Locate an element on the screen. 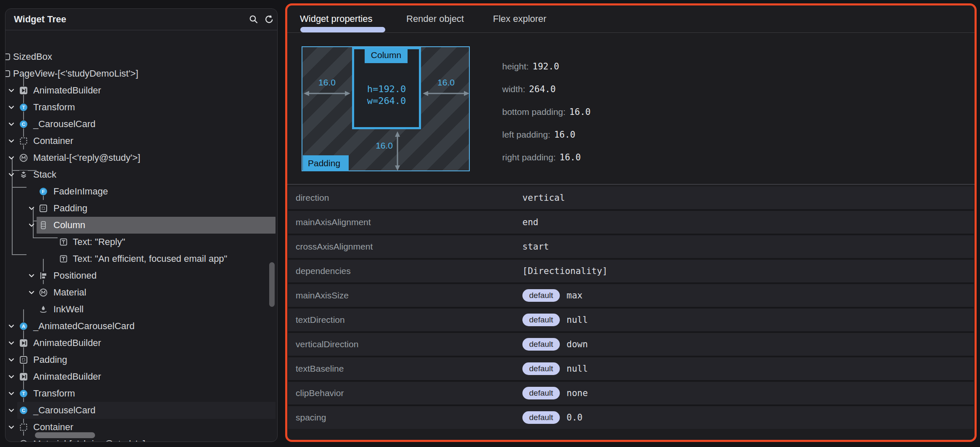  svg-text: C is located at coordinates (24, 124).